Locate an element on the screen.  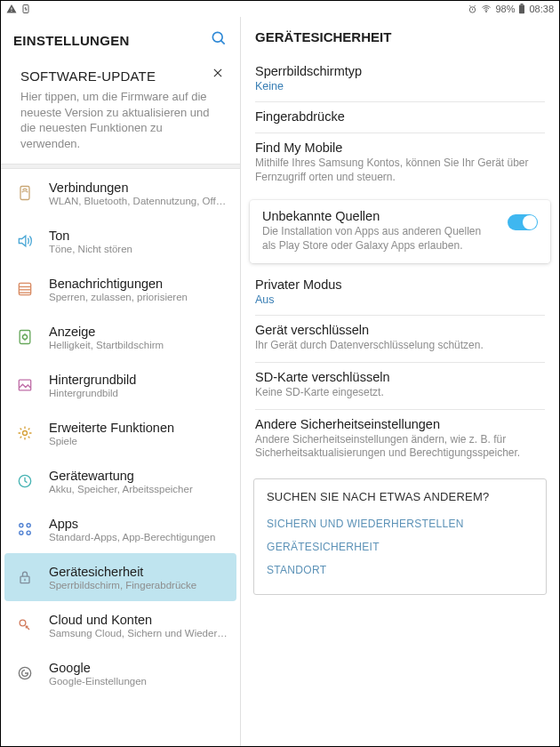
row-title: Privater Modus is located at coordinates (400, 285).